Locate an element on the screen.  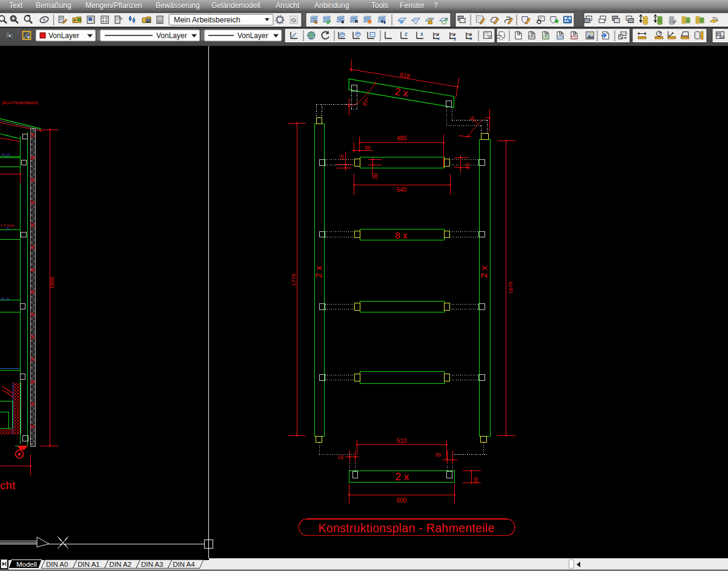
svg-text: 3 is located at coordinates (422, 34).